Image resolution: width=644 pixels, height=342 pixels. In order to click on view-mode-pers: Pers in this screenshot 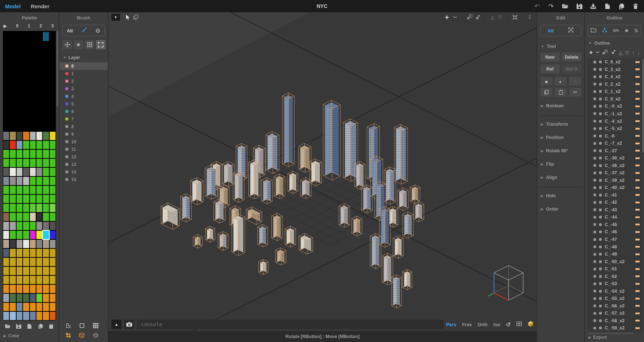, I will do `click(451, 325)`.